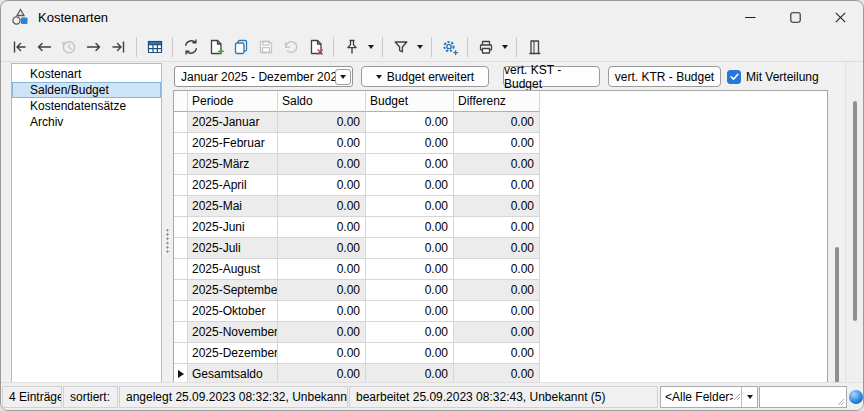 The width and height of the screenshot is (864, 411). Describe the element at coordinates (534, 47) in the screenshot. I see `exit-button` at that location.